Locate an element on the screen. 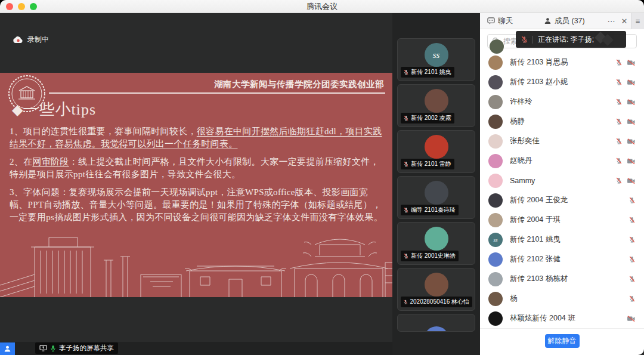  tab-members: 成员 (37) is located at coordinates (564, 21).